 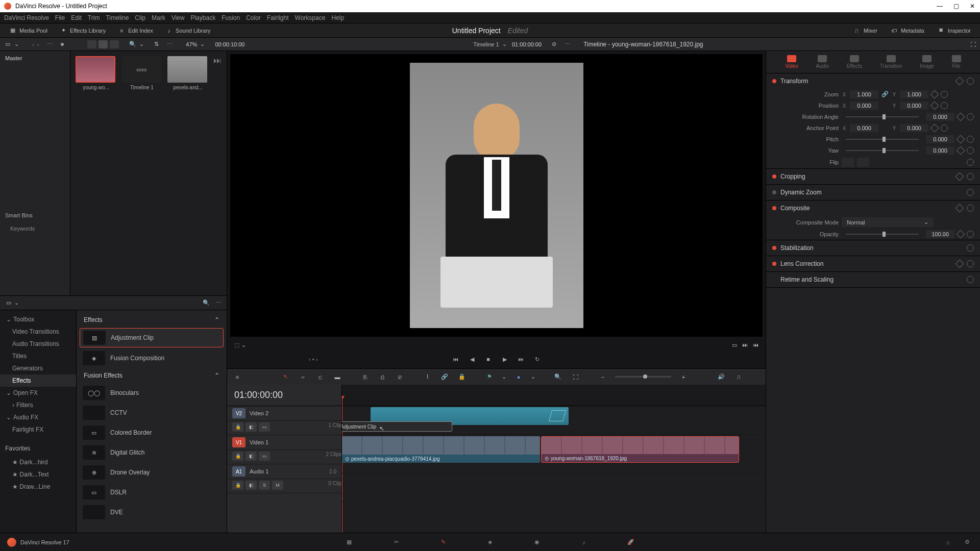 I want to click on tree-video-transitions: Video Transitions, so click(x=38, y=332).